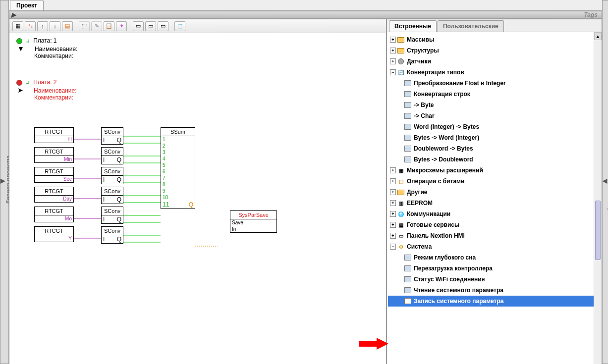 This screenshot has width=608, height=364. Describe the element at coordinates (54, 214) in the screenshot. I see `block-rtcgt-5: RTCGT Mo` at that location.